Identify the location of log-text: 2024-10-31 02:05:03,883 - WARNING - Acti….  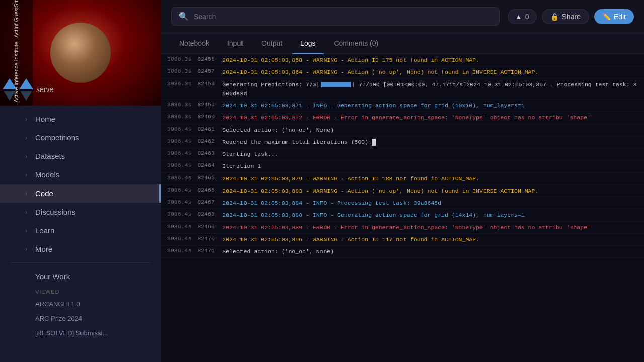
(430, 191).